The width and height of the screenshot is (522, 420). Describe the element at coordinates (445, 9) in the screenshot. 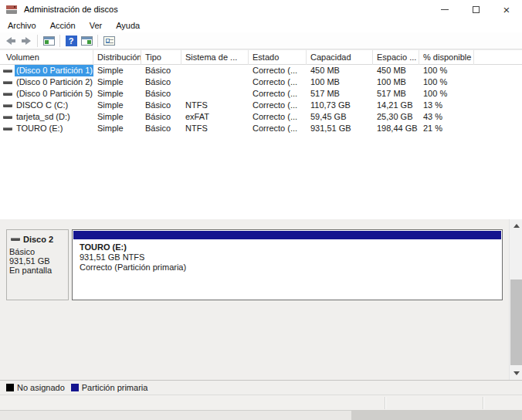

I see `minimize-button` at that location.